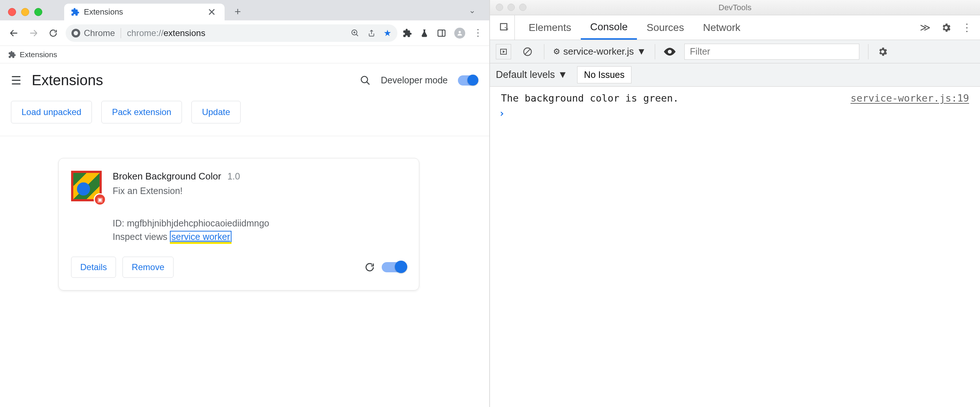 This screenshot has height=407, width=980. I want to click on more-tabs-icon: ≫, so click(925, 27).